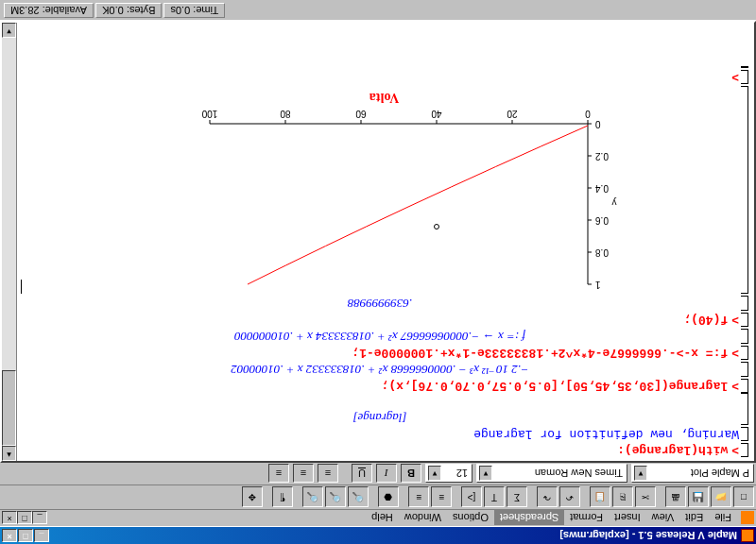 Image resolution: width=756 pixels, height=544 pixels. What do you see at coordinates (437, 113) in the screenshot?
I see `svg-text: 40` at bounding box center [437, 113].